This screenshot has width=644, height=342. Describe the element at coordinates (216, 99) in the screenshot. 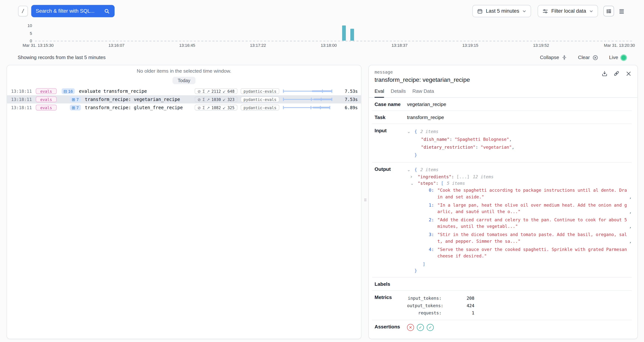

I see `tokens-sent-value: 1030` at that location.